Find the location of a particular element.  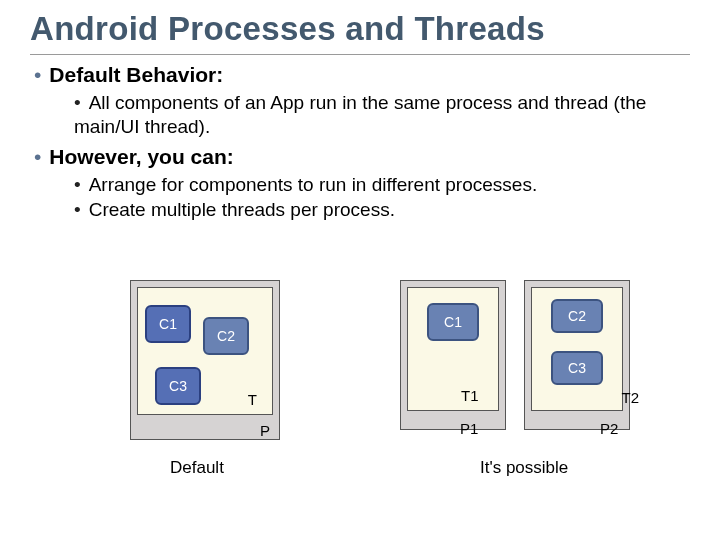

process-label-p2: P2 is located at coordinates (609, 428).